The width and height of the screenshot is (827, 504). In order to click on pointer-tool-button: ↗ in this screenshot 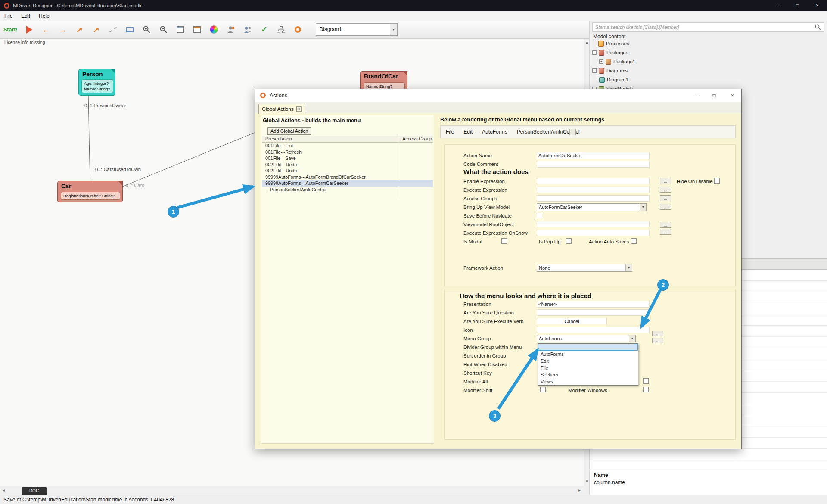, I will do `click(80, 30)`.